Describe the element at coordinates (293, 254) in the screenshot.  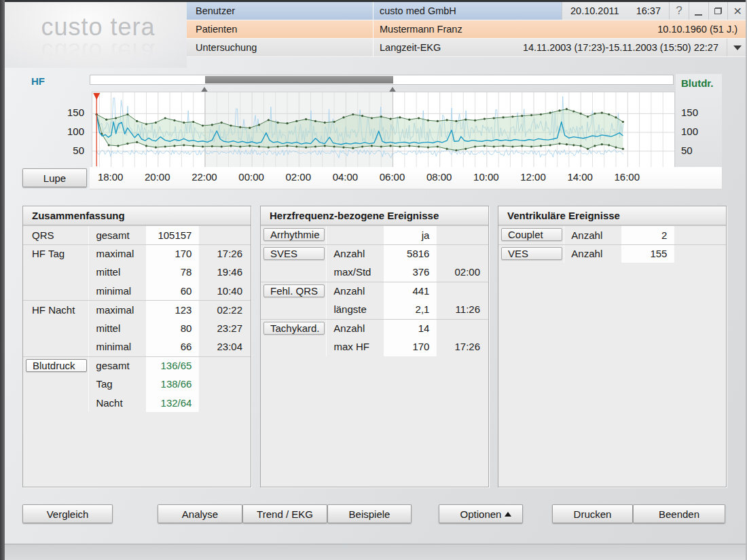
I see `row-button-cell: SVES` at that location.